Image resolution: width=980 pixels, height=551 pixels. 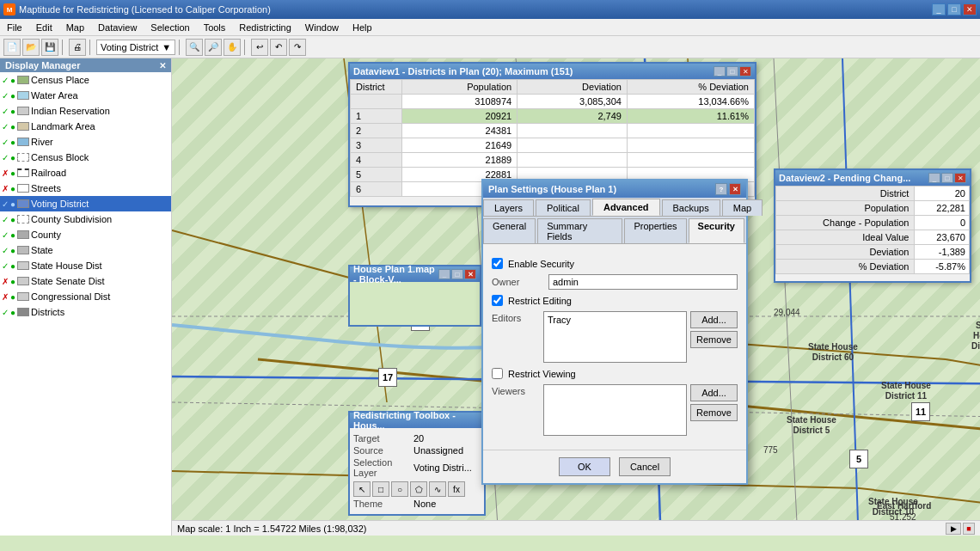 I want to click on layer-state-senate-dist: ✗ ● State Senate Dist, so click(x=86, y=281).